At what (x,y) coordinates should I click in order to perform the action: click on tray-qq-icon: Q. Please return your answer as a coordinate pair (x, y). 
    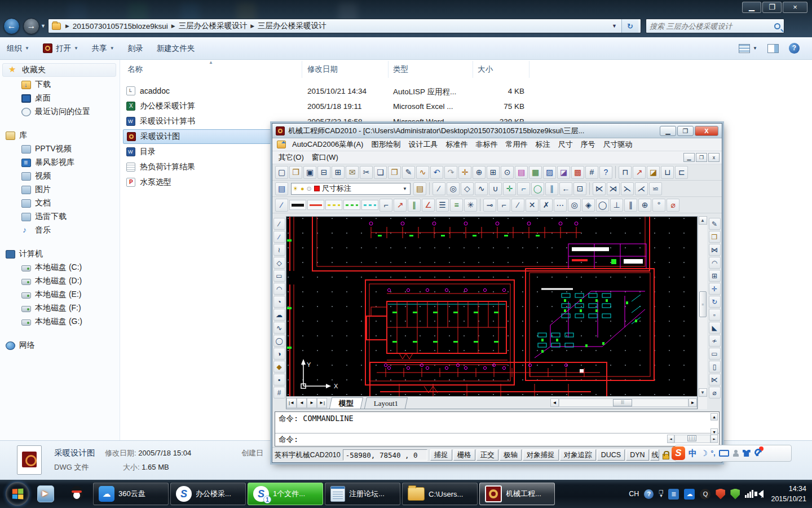
    Looking at the image, I should click on (705, 494).